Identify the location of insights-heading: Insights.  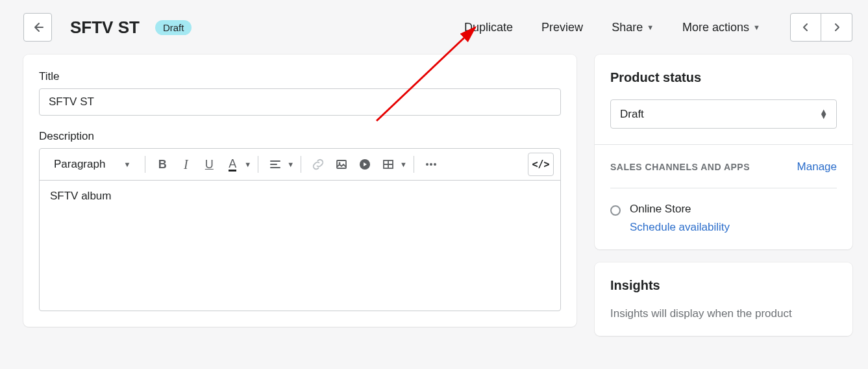
(723, 286).